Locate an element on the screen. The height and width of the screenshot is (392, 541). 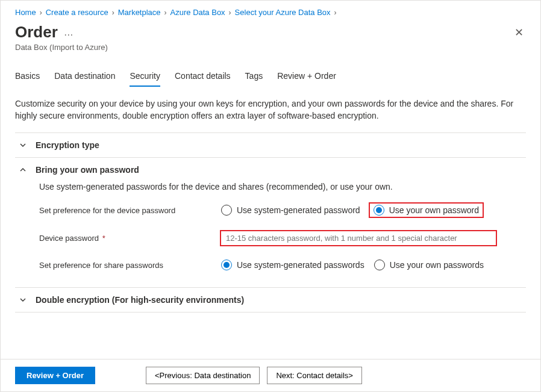
review-order-button: Review + Order is located at coordinates (55, 376).